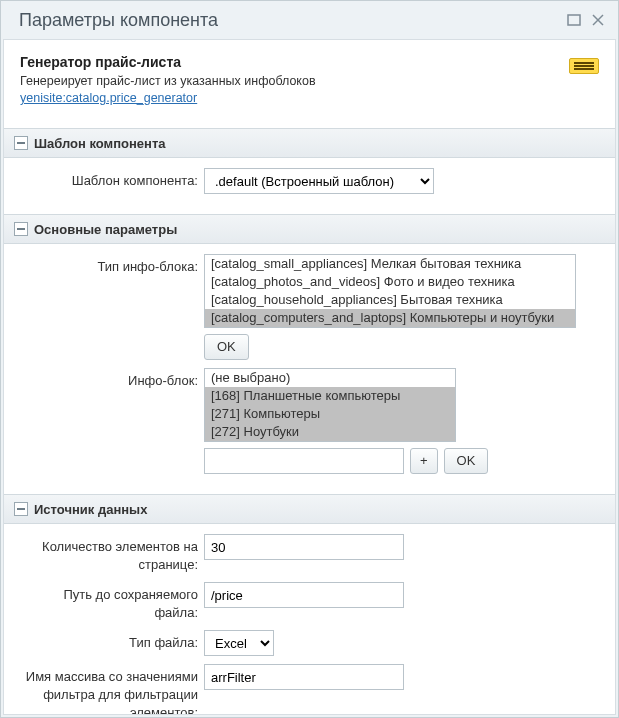 The image size is (619, 718). I want to click on component-name: Генератор прайс-листа, so click(310, 62).